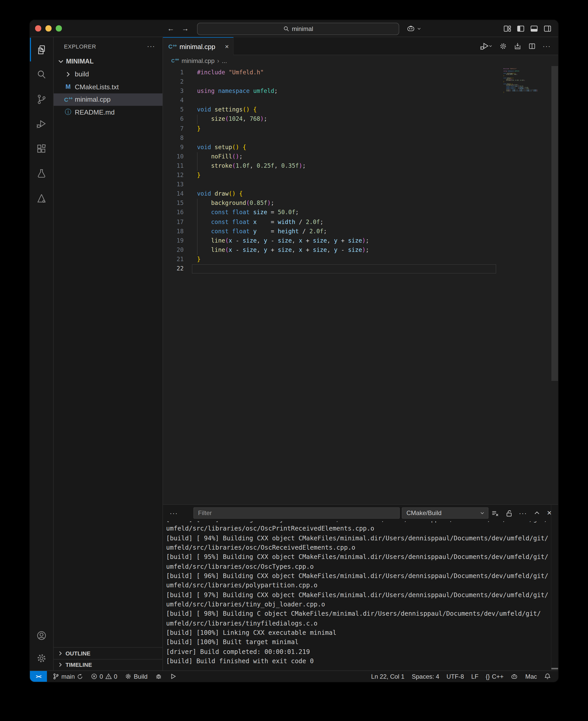 This screenshot has height=721, width=588. What do you see at coordinates (333, 92) in the screenshot?
I see `code-line: 3using namespace umfeld;` at bounding box center [333, 92].